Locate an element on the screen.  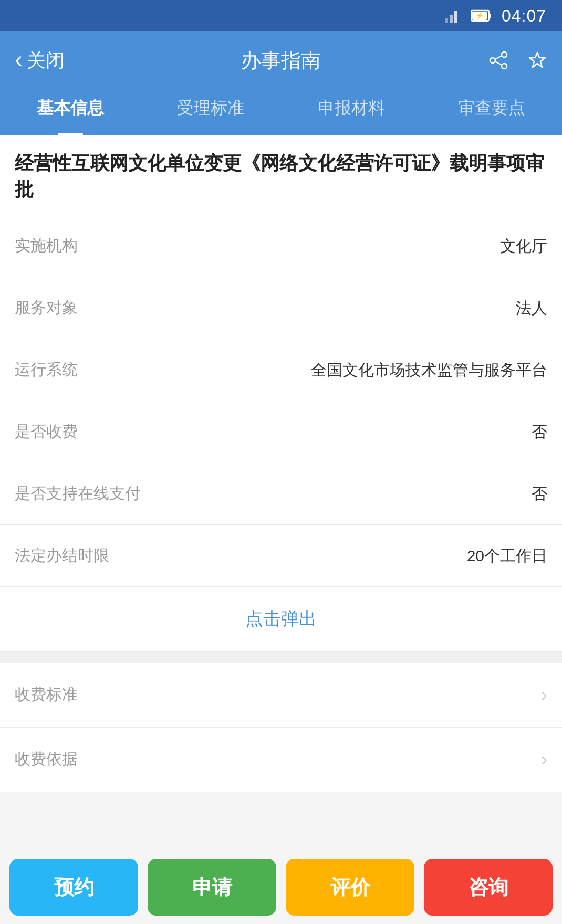
label-deadline: 法定办结时限 is located at coordinates (62, 555).